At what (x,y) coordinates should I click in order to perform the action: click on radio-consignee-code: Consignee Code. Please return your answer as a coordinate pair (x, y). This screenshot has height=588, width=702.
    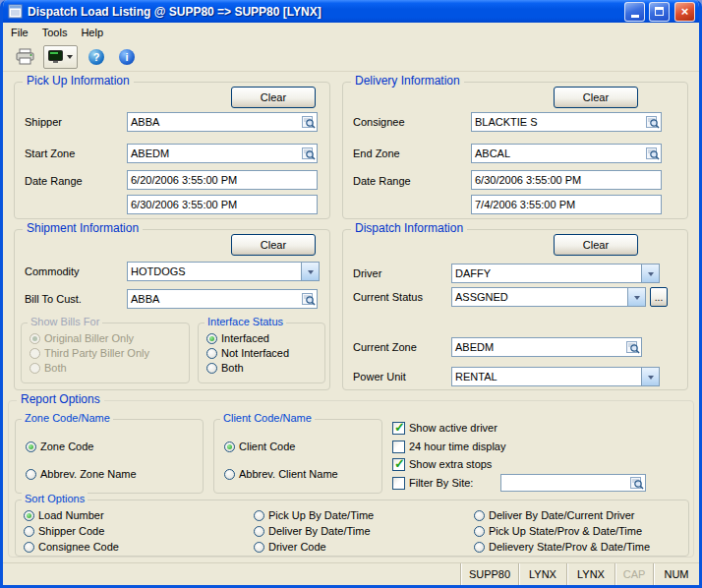
    Looking at the image, I should click on (71, 547).